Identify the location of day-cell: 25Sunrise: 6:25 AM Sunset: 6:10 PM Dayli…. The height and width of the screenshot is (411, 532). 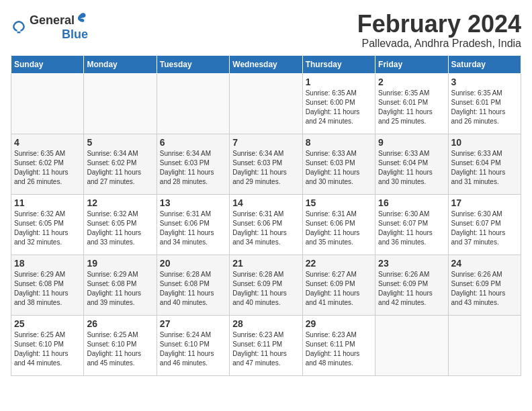
(48, 345).